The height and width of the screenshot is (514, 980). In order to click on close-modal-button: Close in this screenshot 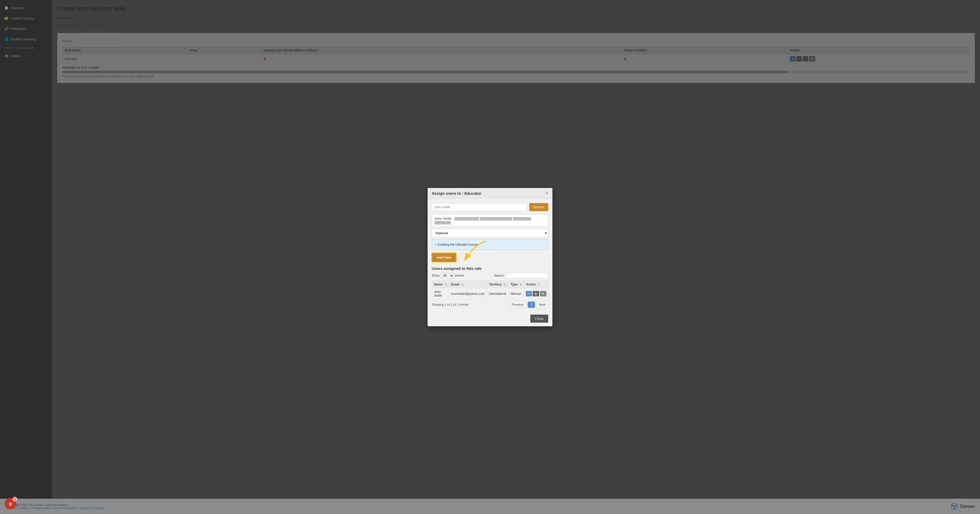, I will do `click(539, 319)`.